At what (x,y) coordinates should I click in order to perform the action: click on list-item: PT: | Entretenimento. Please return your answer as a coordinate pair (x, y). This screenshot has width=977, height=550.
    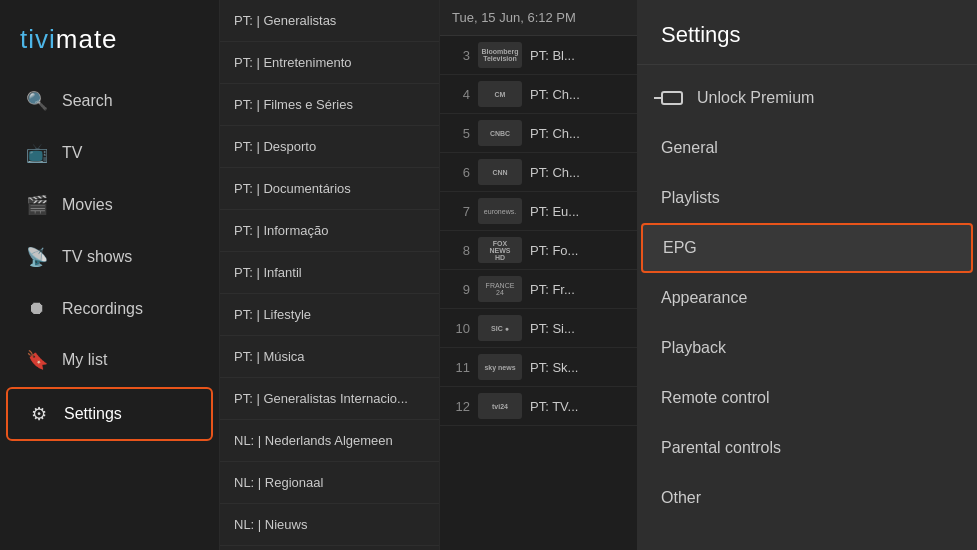
    Looking at the image, I should click on (330, 63).